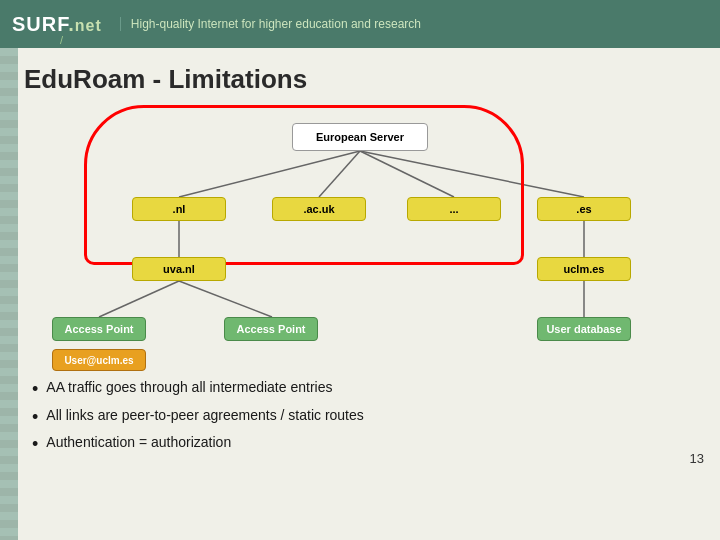  Describe the element at coordinates (360, 24) in the screenshot. I see `header: SURF.net High-quality Internet for highe…` at that location.